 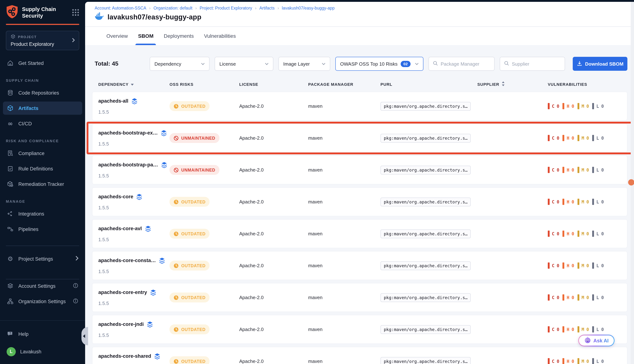 What do you see at coordinates (587, 138) in the screenshot?
I see `vulnerabilities-cell: C0H0M0L0` at bounding box center [587, 138].